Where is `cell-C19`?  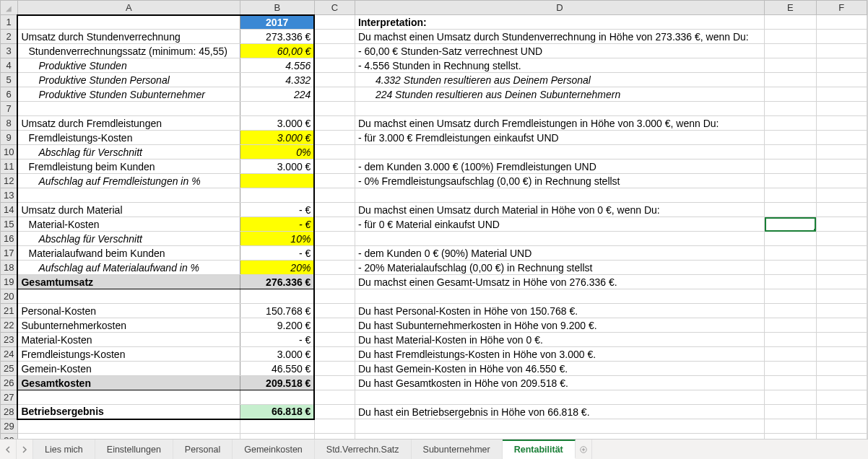
cell-C19 is located at coordinates (334, 282).